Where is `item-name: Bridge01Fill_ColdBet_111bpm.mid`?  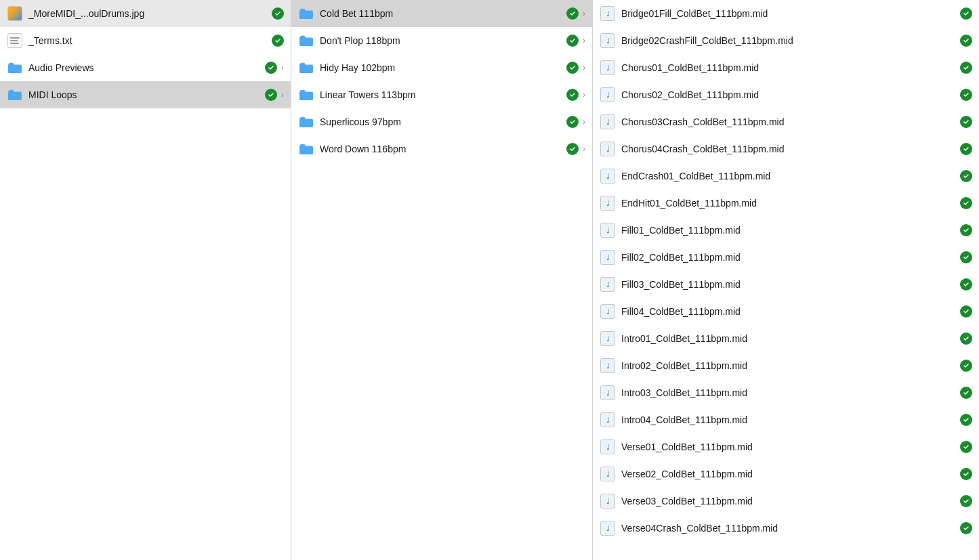
item-name: Bridge01Fill_ColdBet_111bpm.mid is located at coordinates (791, 14).